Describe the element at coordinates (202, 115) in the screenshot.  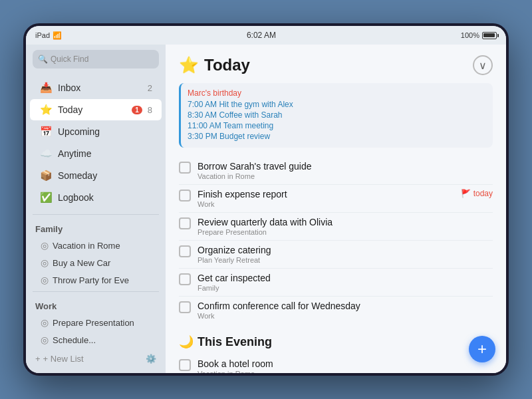
I see `time-1: 8:30 AM` at that location.